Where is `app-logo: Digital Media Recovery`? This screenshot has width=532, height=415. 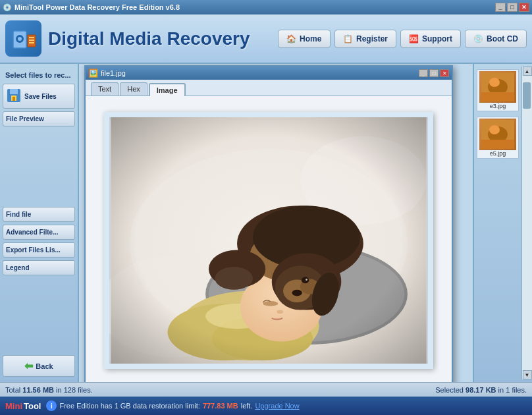 app-logo: Digital Media Recovery is located at coordinates (142, 38).